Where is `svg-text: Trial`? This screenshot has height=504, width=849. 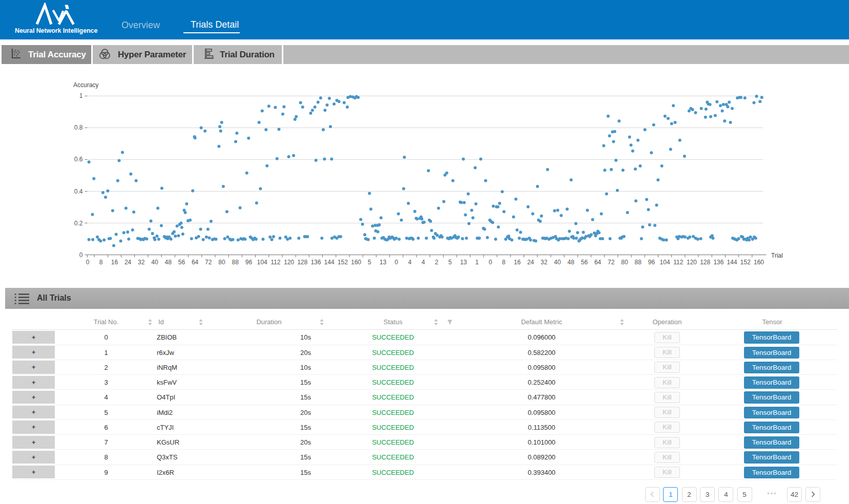 svg-text: Trial is located at coordinates (777, 256).